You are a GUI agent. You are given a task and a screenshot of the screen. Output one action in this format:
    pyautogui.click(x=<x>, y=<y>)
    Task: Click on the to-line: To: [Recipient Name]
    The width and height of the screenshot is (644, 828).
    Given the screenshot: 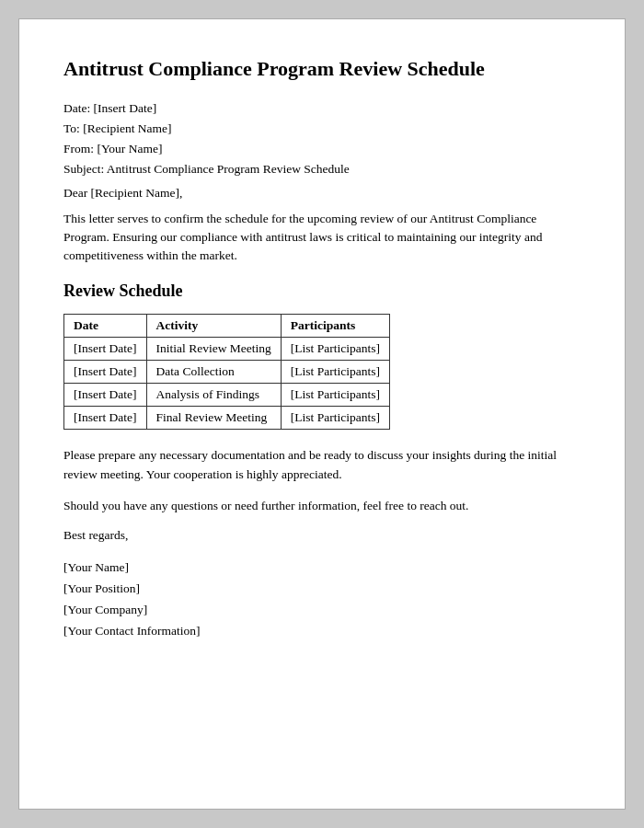 What is the action you would take?
    pyautogui.click(x=322, y=129)
    